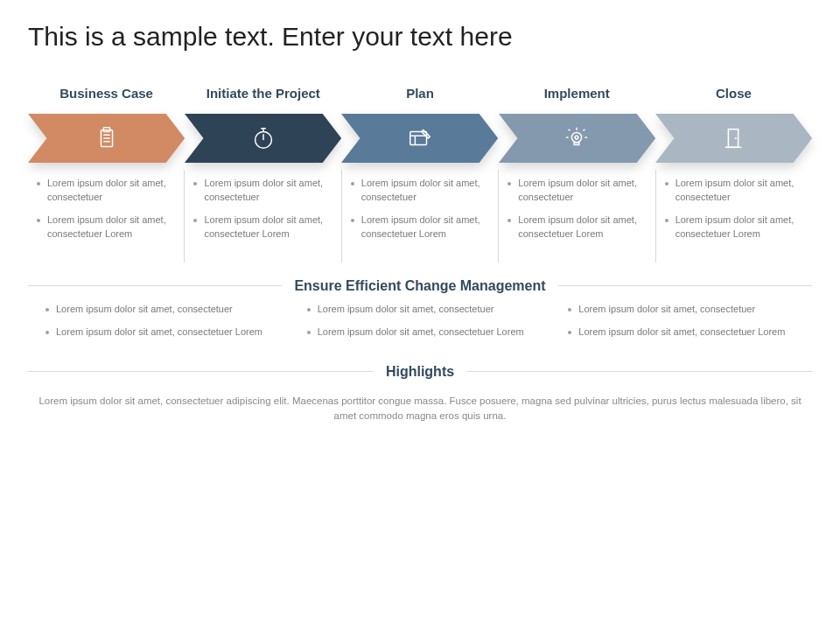  What do you see at coordinates (420, 96) in the screenshot?
I see `stage-headers: Business Case Initiate the Project Plan …` at bounding box center [420, 96].